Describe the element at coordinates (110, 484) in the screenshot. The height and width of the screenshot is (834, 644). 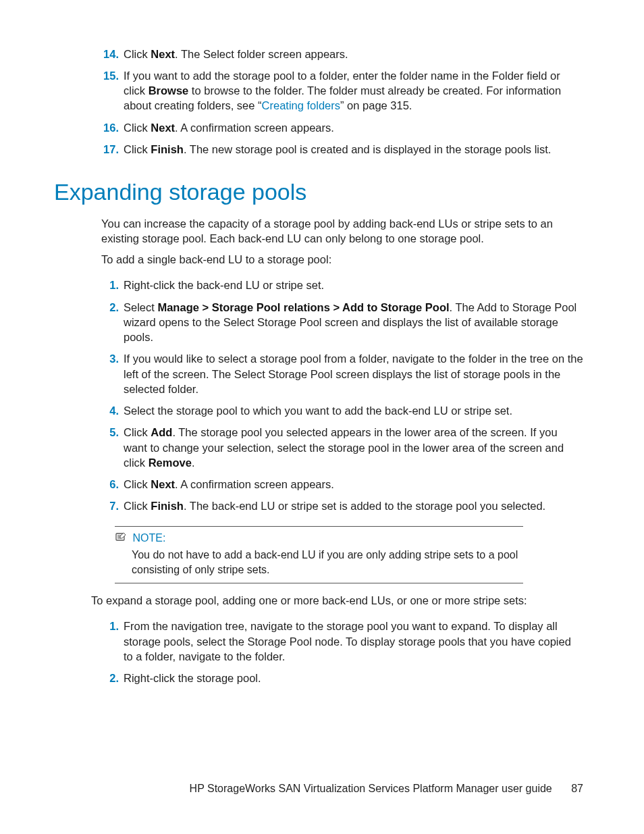
I see `step-number: 6.` at that location.